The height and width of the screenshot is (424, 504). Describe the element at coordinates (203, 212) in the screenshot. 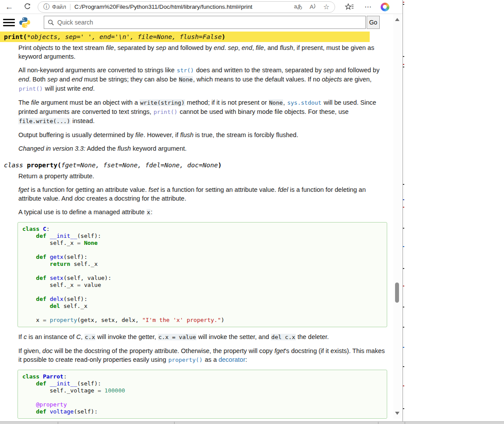

I see `paragraph: A typical use is to define a managed att…` at that location.